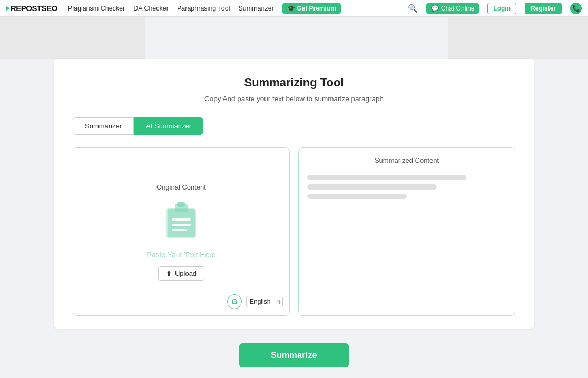 The image size is (588, 378). I want to click on summarize-button: Summarize, so click(294, 355).